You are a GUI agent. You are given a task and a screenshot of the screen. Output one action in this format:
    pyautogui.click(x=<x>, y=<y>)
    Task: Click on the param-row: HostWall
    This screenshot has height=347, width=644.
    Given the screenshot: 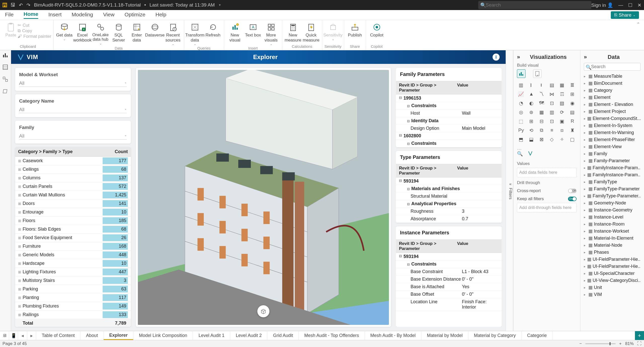 What is the action you would take?
    pyautogui.click(x=449, y=113)
    